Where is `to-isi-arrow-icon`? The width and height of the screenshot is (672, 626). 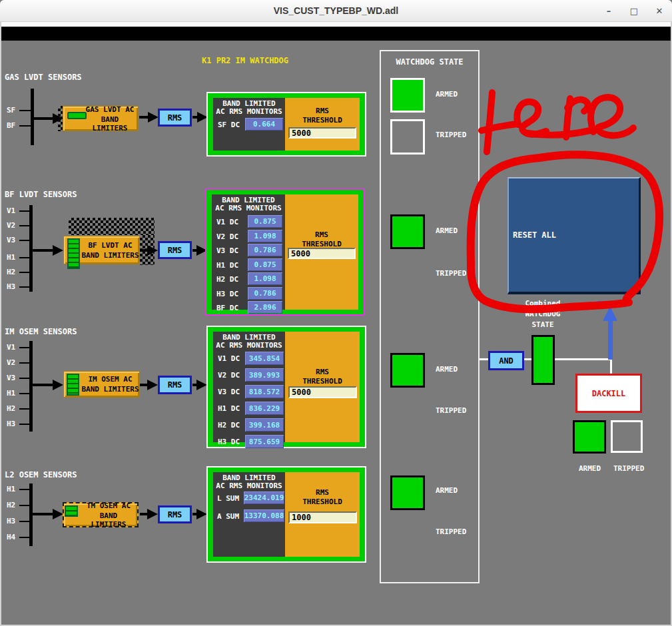
to-isi-arrow-icon is located at coordinates (610, 314).